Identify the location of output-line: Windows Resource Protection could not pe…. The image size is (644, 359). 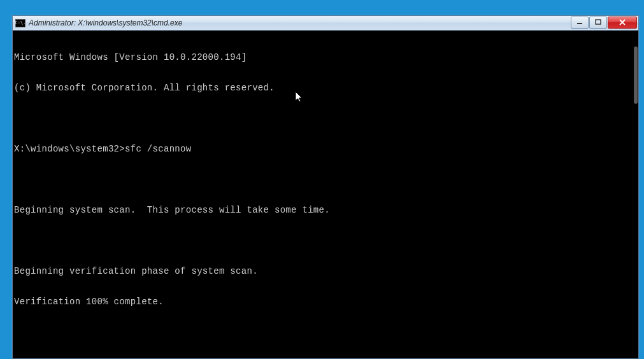
(326, 358).